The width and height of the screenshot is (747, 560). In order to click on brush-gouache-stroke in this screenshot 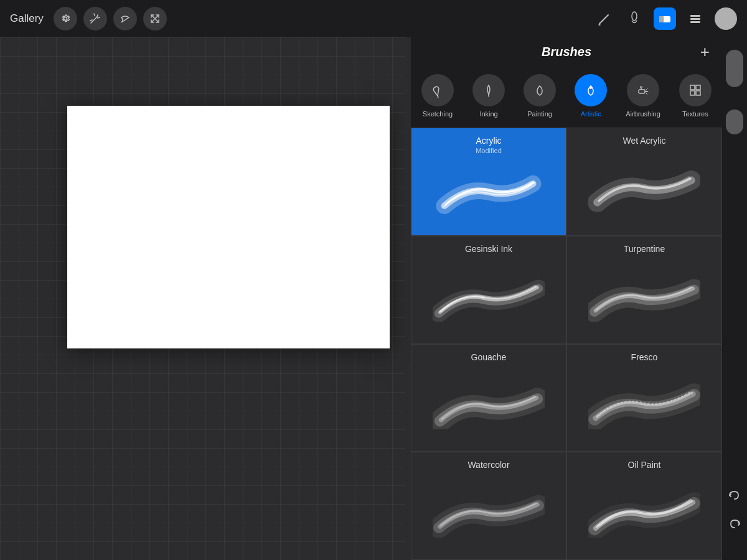, I will do `click(489, 405)`.